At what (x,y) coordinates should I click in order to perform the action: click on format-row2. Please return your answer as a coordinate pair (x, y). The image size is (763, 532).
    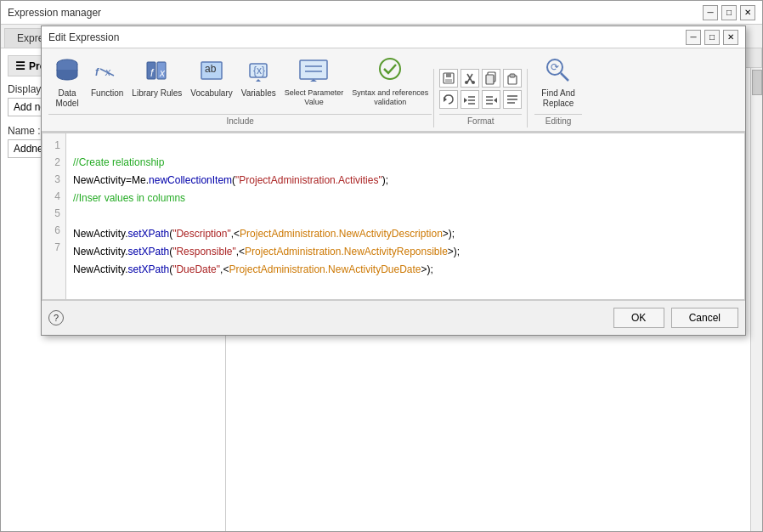
    Looking at the image, I should click on (481, 99).